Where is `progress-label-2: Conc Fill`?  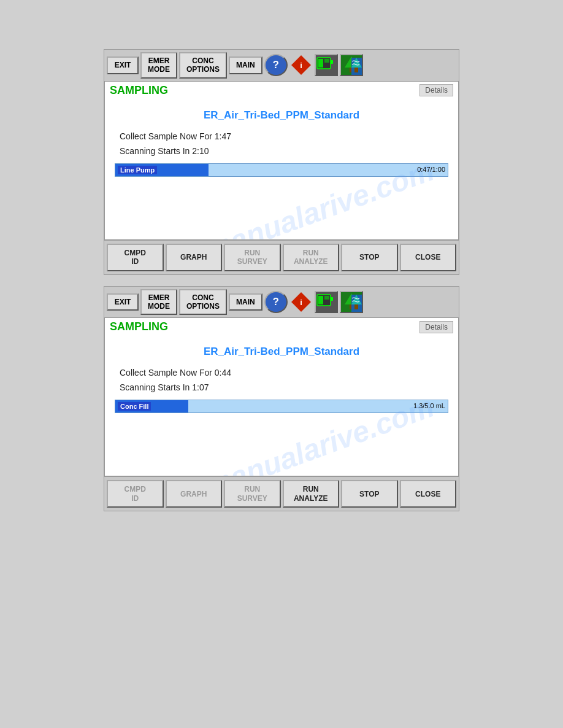 progress-label-2: Conc Fill is located at coordinates (134, 406).